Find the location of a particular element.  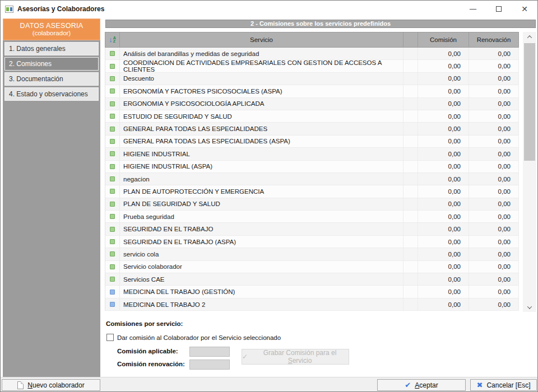

sort-header-cell: ↓ A Z is located at coordinates (113, 40).